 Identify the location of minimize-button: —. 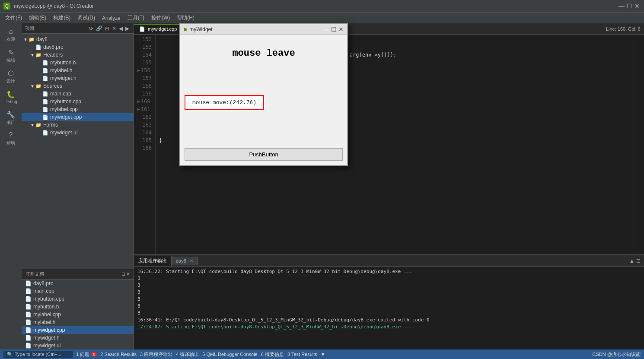
(622, 6).